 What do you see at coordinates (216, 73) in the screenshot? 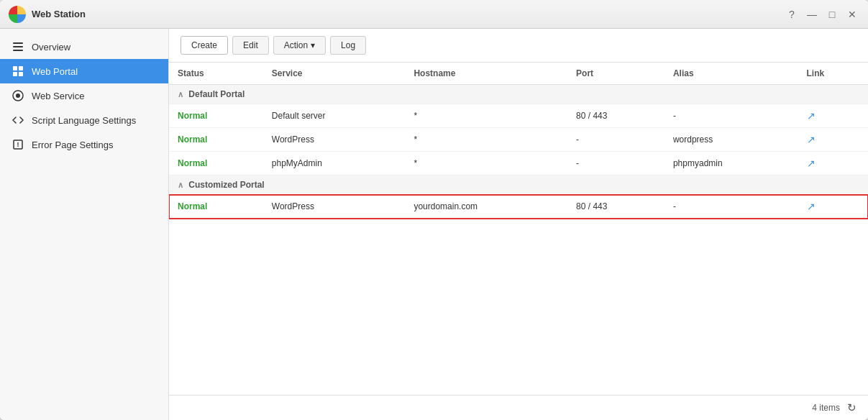
I see `col-status: Status` at bounding box center [216, 73].